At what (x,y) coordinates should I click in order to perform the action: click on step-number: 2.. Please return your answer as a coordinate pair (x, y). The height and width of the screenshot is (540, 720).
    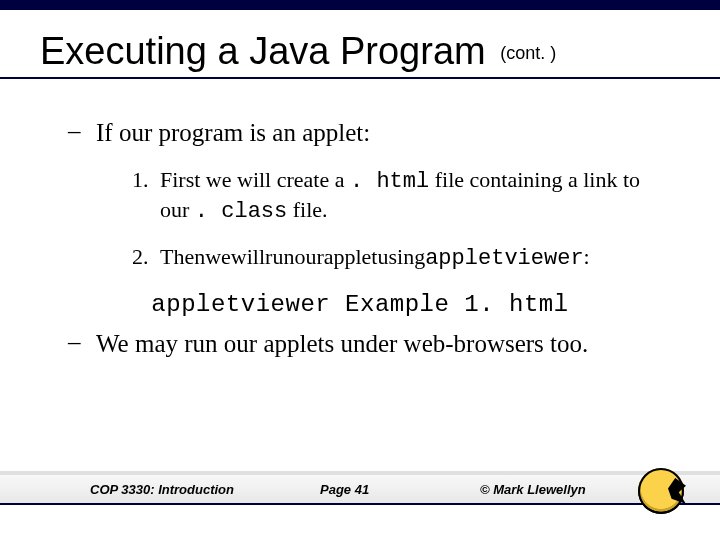
    Looking at the image, I should click on (146, 258).